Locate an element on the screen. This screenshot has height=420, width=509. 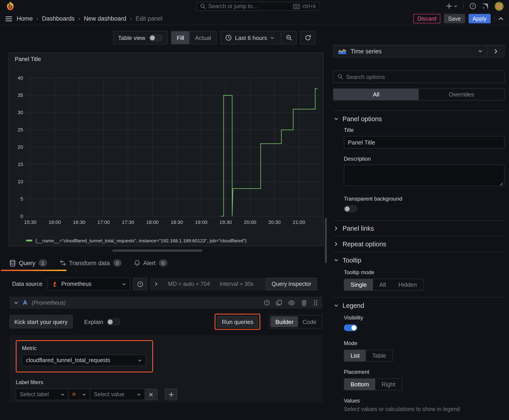
section-panel-links: Panel links is located at coordinates (419, 228).